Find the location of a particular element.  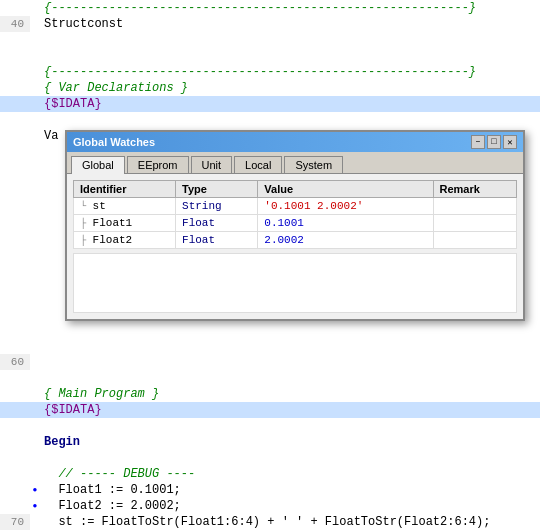

code-line: 60 is located at coordinates (270, 362).